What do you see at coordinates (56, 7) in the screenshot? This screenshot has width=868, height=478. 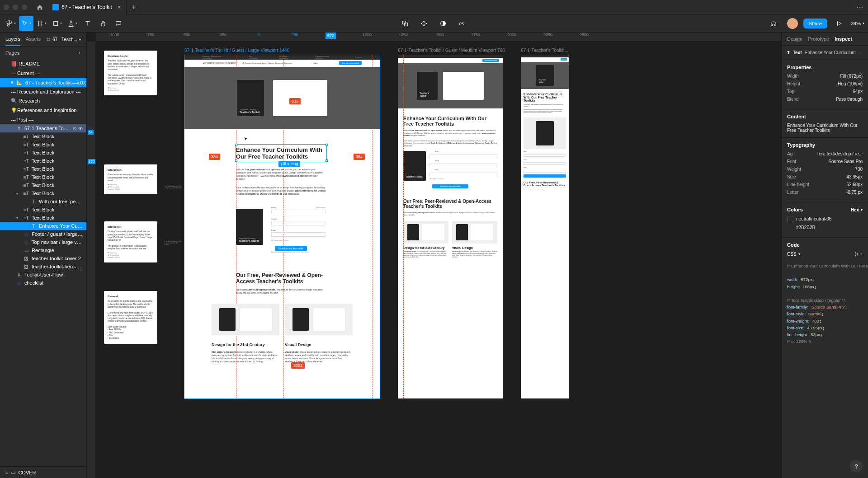 I see `figma-file-icon` at bounding box center [56, 7].